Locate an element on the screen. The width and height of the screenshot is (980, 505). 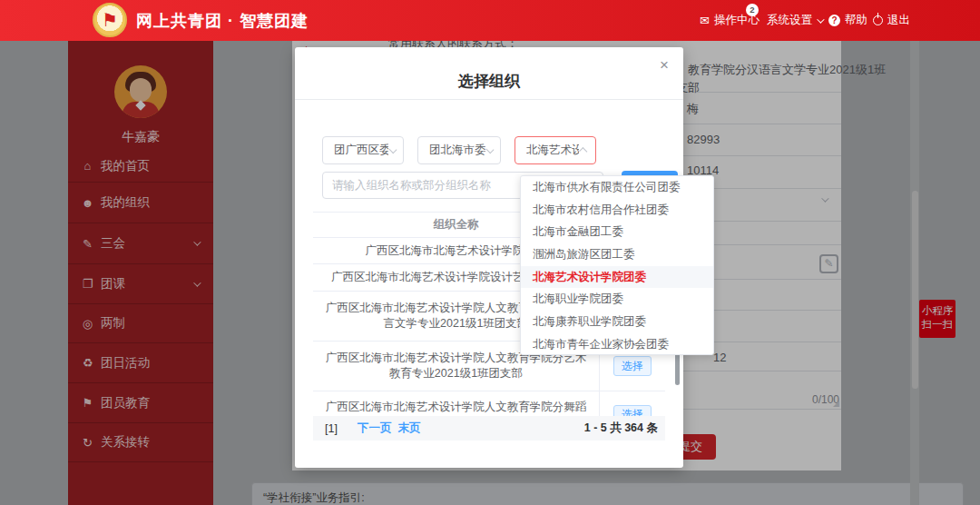
table-row: 广西区北海市北海艺术设计学院人文教育学院分舞蹈表演专业2021级1班团支部 选择 is located at coordinates (489, 403).